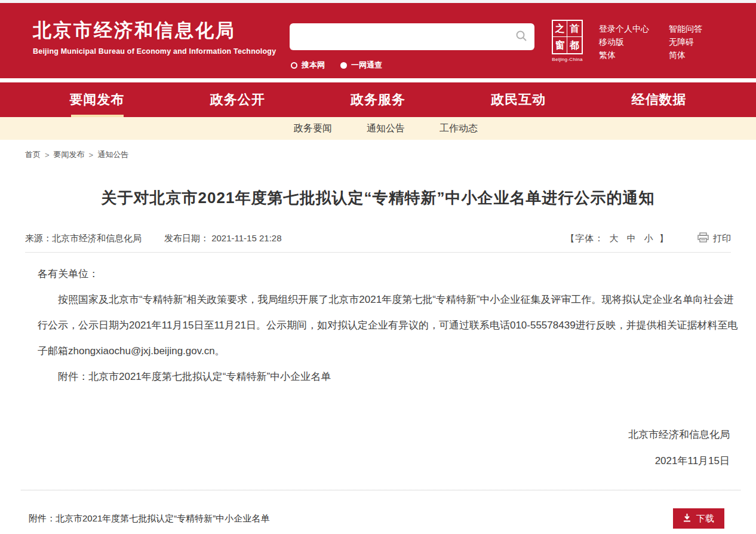 Image resolution: width=756 pixels, height=534 pixels. Describe the element at coordinates (378, 128) in the screenshot. I see `sub-nav: 政务要闻 通知公告 工作动态` at that location.